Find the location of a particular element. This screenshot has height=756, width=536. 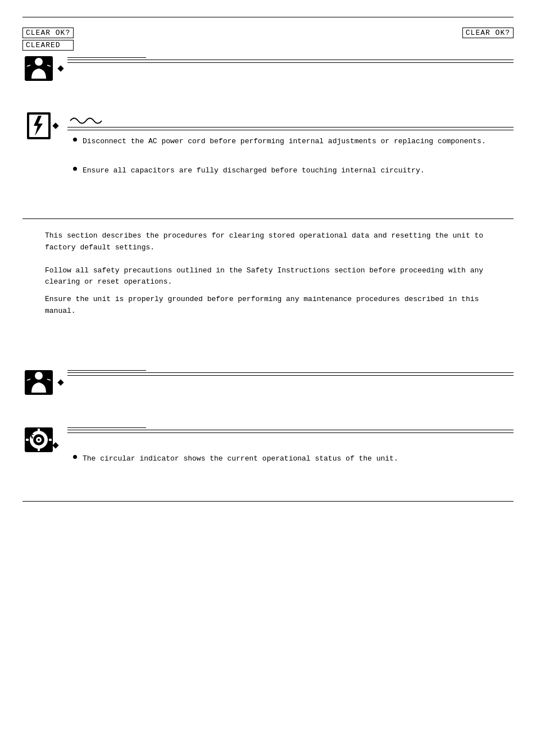

bullet-row-2: Ensure all capacitors are fully discharg… is located at coordinates (293, 171).